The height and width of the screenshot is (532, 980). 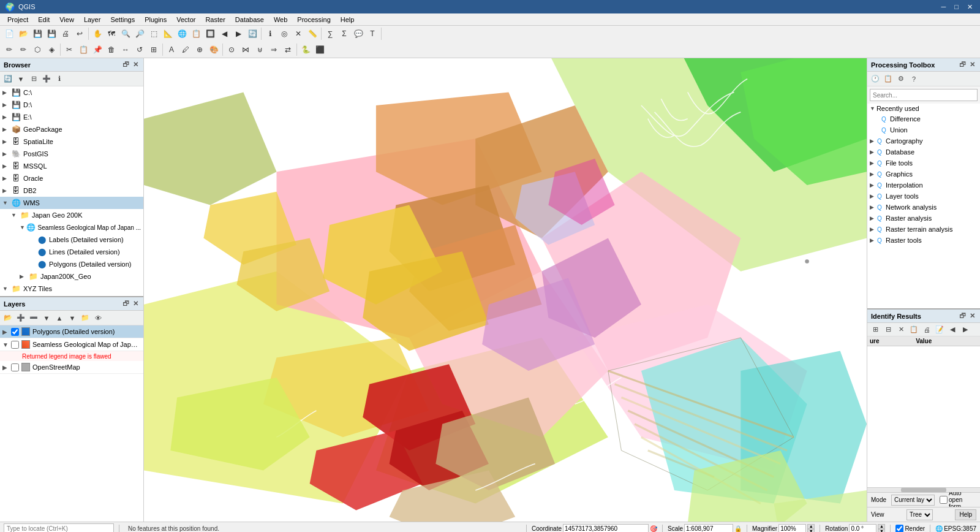 I want to click on proc-item-union: Q Union, so click(x=924, y=130).